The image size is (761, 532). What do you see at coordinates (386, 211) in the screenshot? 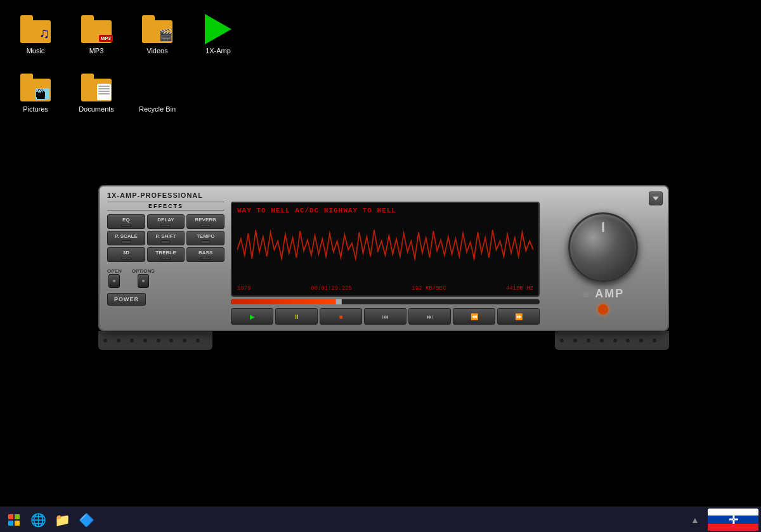
I see `now-playing: WAY TO HELL AC/DC HIGHWAY TO HELL` at bounding box center [386, 211].